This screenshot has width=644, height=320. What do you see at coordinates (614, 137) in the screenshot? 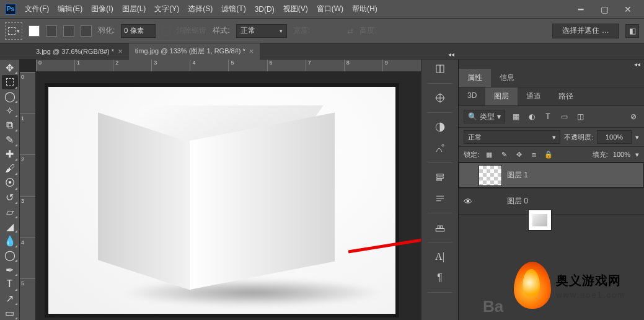
I see `opacity-input: 100%` at bounding box center [614, 137].